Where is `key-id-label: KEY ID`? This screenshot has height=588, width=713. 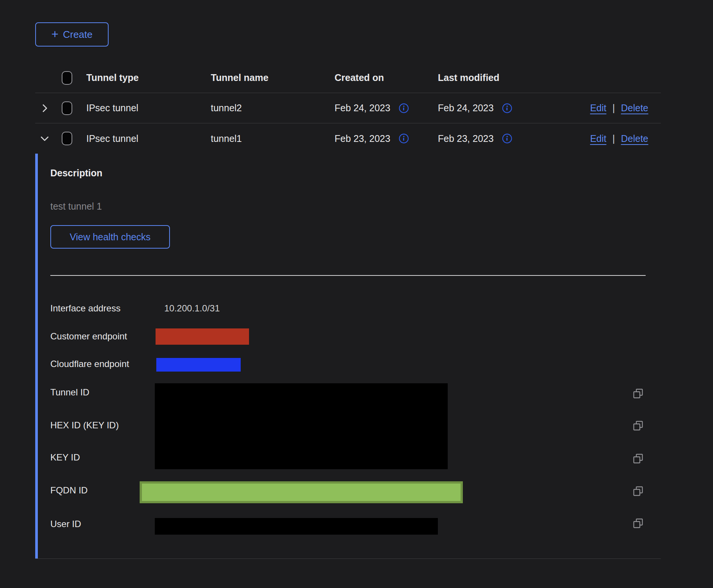
key-id-label: KEY ID is located at coordinates (65, 457).